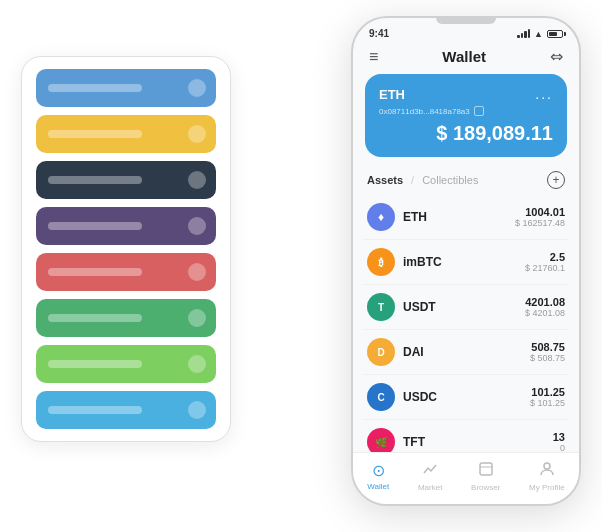  What do you see at coordinates (381, 397) in the screenshot?
I see `usdc-icon: C` at bounding box center [381, 397].